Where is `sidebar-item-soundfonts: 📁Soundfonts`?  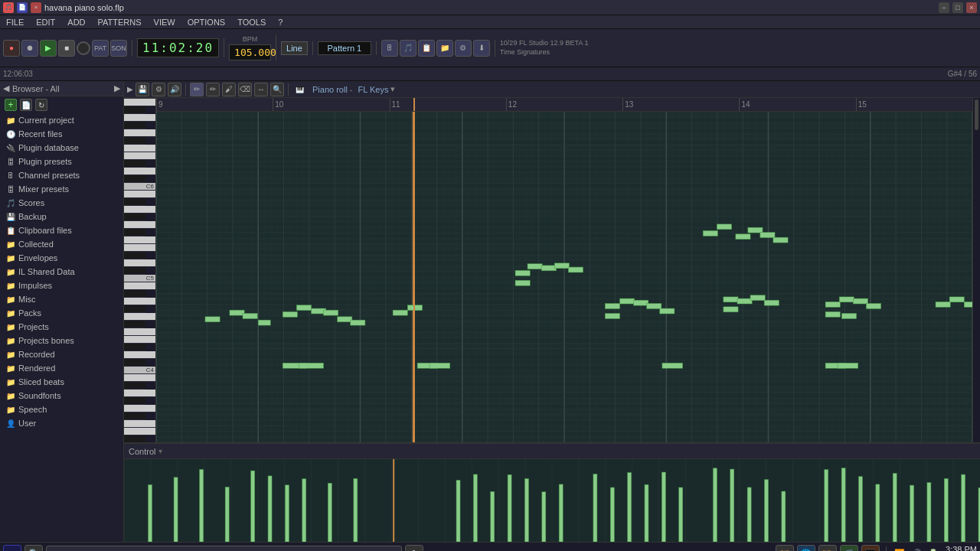 sidebar-item-soundfonts: 📁Soundfonts is located at coordinates (61, 396).